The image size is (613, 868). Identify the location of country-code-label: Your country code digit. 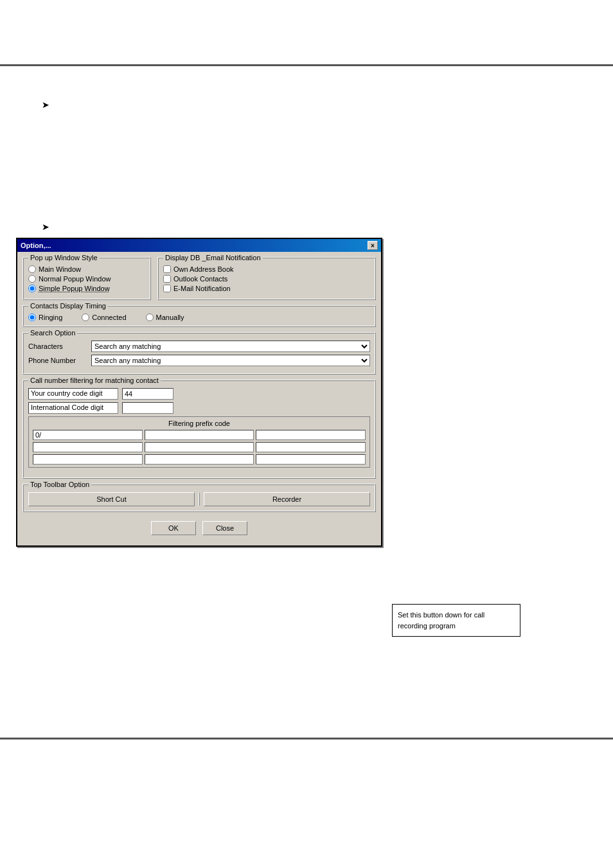
(73, 394).